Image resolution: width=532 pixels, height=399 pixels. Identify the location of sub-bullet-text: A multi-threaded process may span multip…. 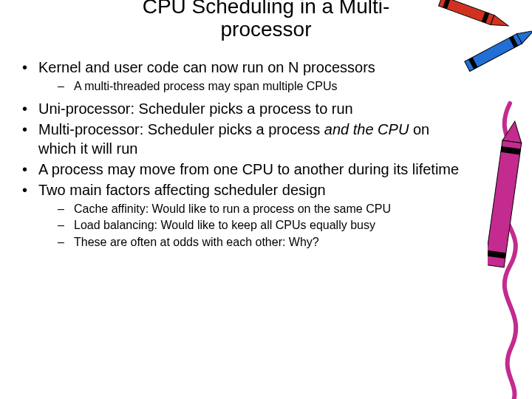
(205, 86).